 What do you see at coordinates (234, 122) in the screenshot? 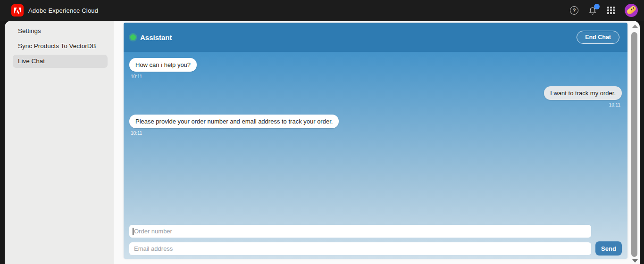
I see `message-bubble: Please provide your order number and ema…` at bounding box center [234, 122].